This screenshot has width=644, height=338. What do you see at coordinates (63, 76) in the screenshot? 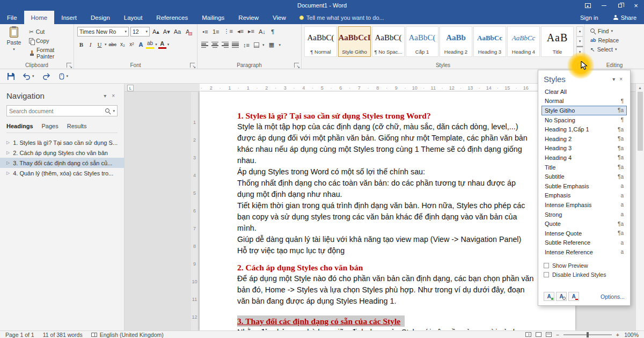
I see `touch-mouse-mode-button: ▾` at bounding box center [63, 76].